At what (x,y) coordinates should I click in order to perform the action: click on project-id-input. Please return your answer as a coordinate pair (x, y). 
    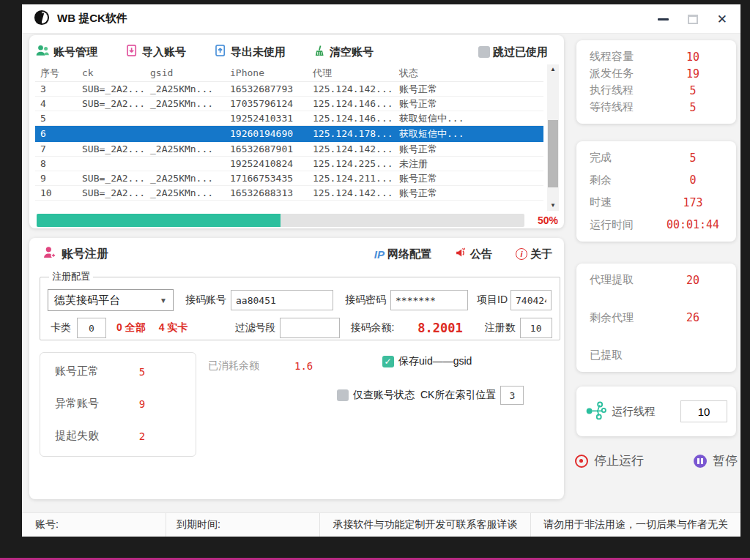
    Looking at the image, I should click on (531, 300).